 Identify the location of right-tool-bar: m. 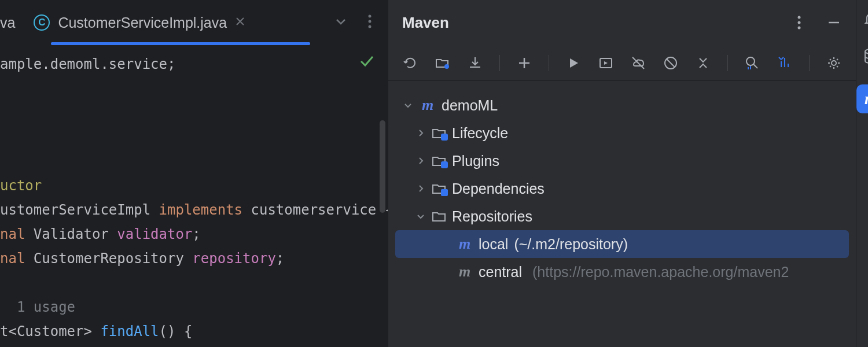
(862, 174).